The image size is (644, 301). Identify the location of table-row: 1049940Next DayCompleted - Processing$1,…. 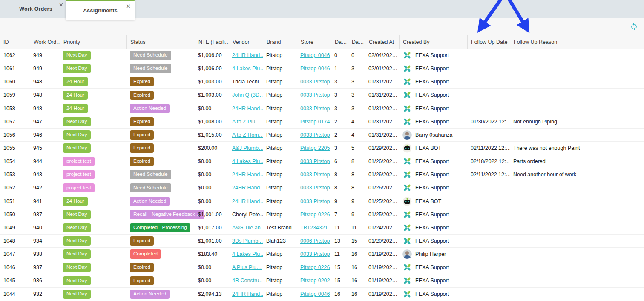
(322, 228).